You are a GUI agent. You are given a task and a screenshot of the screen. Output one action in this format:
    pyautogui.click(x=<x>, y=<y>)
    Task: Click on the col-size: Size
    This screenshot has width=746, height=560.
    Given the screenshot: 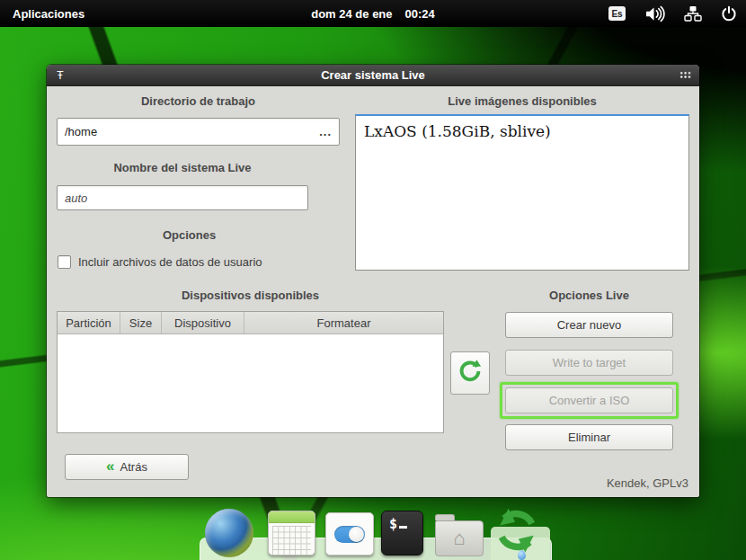 What is the action you would take?
    pyautogui.click(x=141, y=323)
    